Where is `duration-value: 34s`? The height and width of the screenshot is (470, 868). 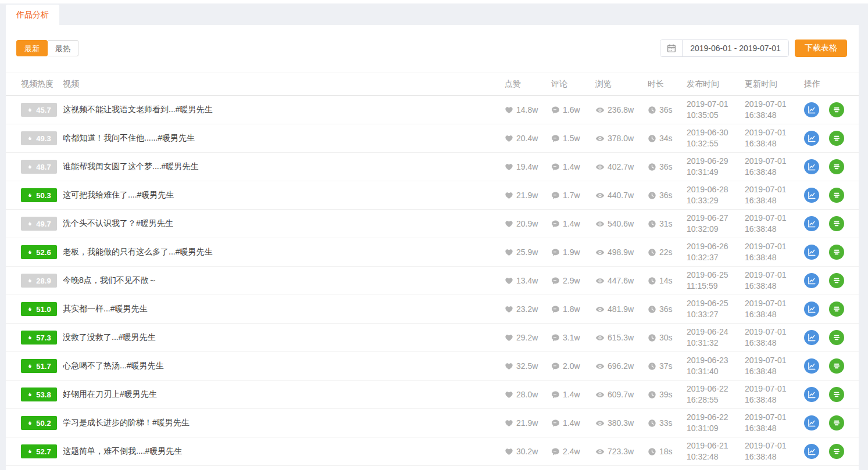
duration-value: 34s is located at coordinates (666, 138).